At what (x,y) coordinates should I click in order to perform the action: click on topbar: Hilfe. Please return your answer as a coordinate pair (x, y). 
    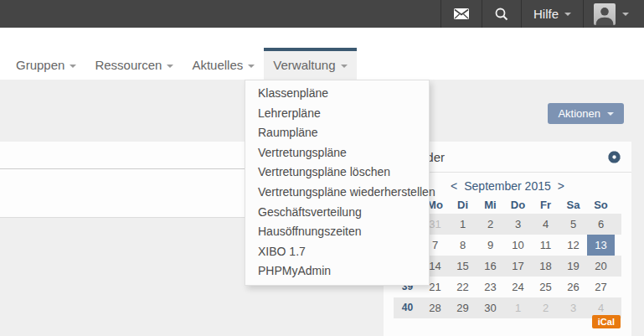
    Looking at the image, I should click on (322, 13).